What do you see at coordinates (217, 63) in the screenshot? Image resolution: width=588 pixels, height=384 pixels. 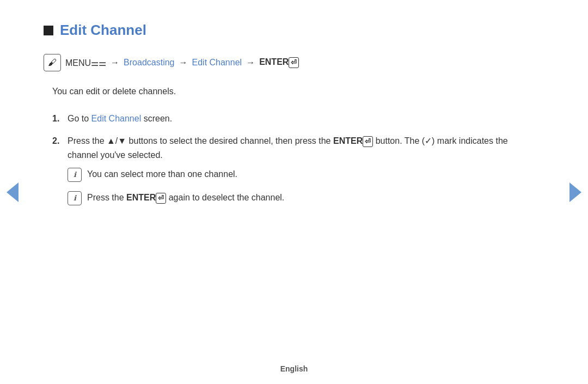 I see `edit-channel-link: Edit Channel` at bounding box center [217, 63].